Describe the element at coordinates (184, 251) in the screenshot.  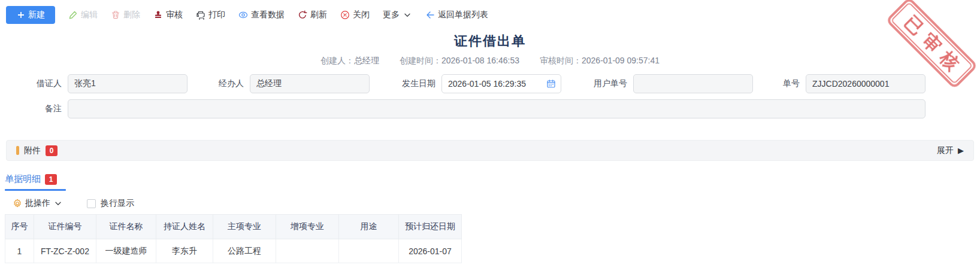
I see `cell-holder: 李东升` at that location.